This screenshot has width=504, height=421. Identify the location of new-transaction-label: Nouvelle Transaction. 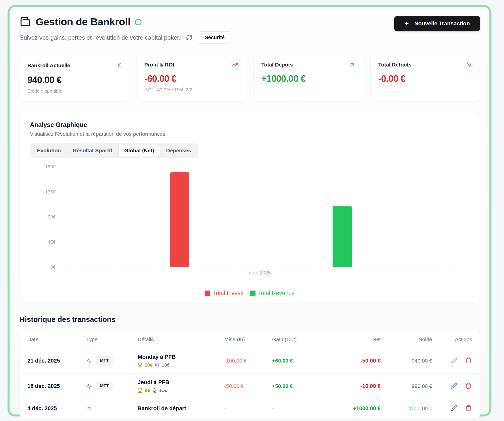
(442, 24).